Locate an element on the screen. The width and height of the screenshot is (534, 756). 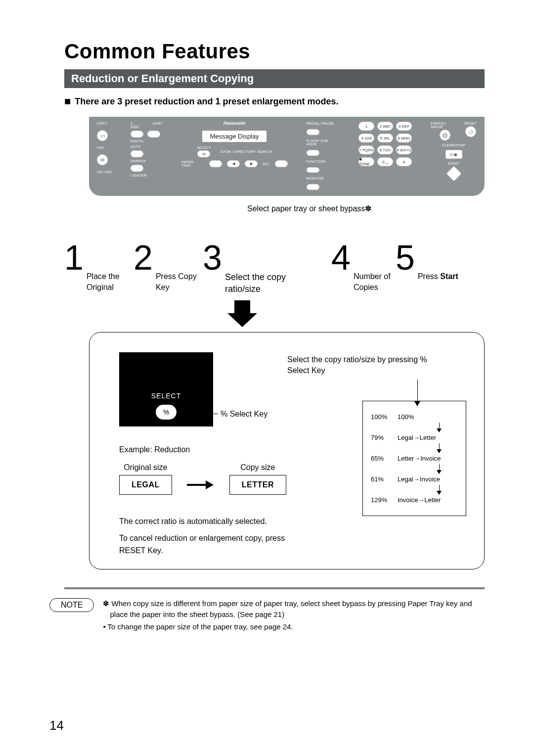
auto-button is located at coordinates (137, 154).